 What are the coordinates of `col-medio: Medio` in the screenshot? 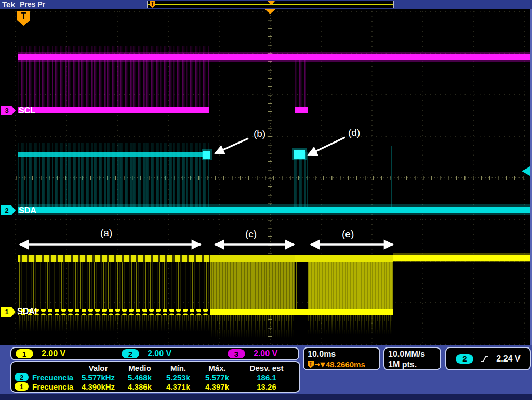 It's located at (140, 368).